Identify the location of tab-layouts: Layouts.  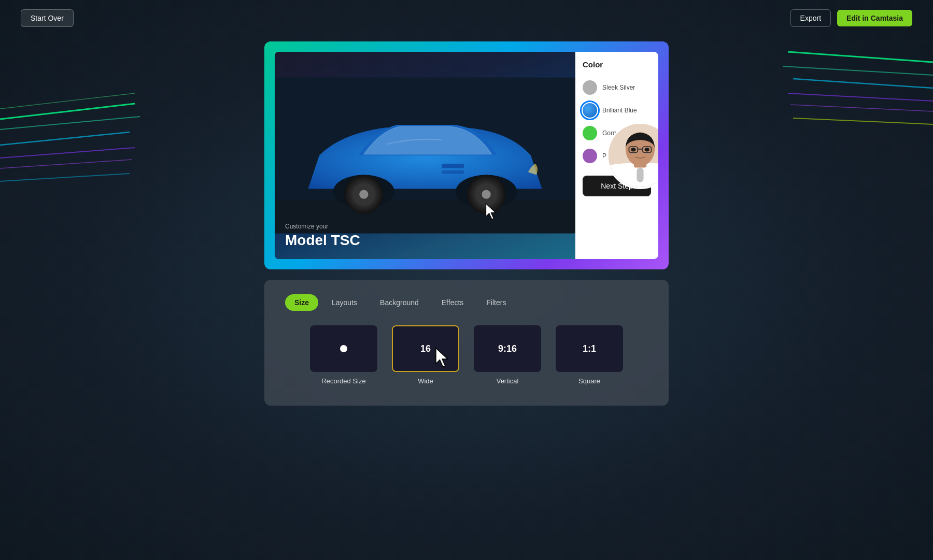
(344, 303).